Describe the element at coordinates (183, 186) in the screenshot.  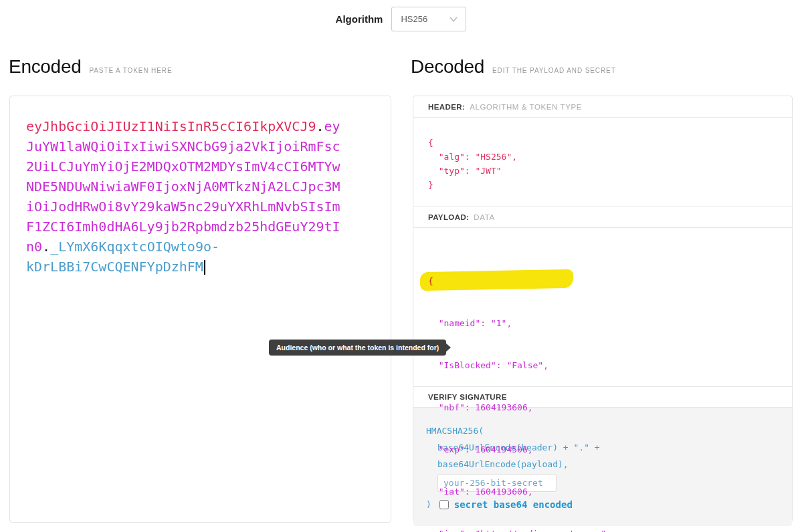
I see `token-payload-segment: eyJuYW1laWQiOiIxIiwiSXNCbG9ja2VkIjoiRmFs…` at that location.